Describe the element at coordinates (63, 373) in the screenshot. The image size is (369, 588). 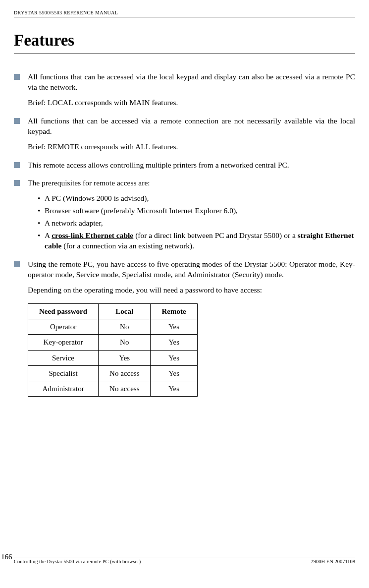
I see `table-cell: Specialist` at that location.